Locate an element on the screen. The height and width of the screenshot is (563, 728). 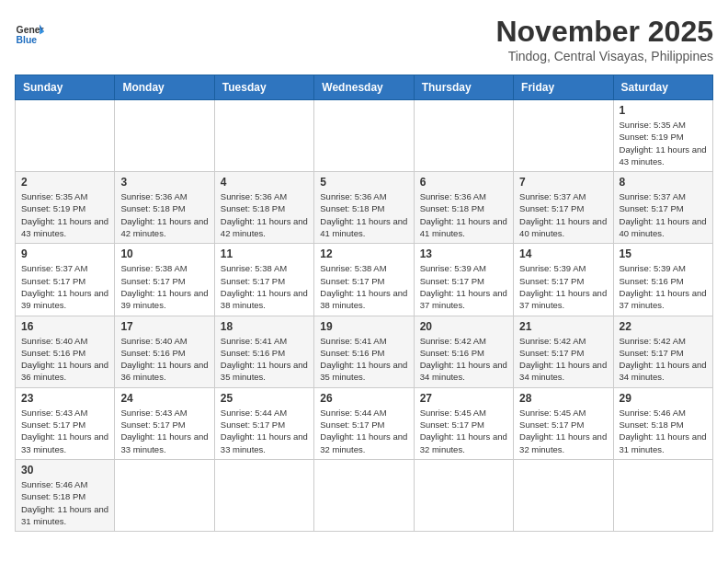
title-section: November 2025 Tindog, Central Visayas, P… is located at coordinates (605, 39).